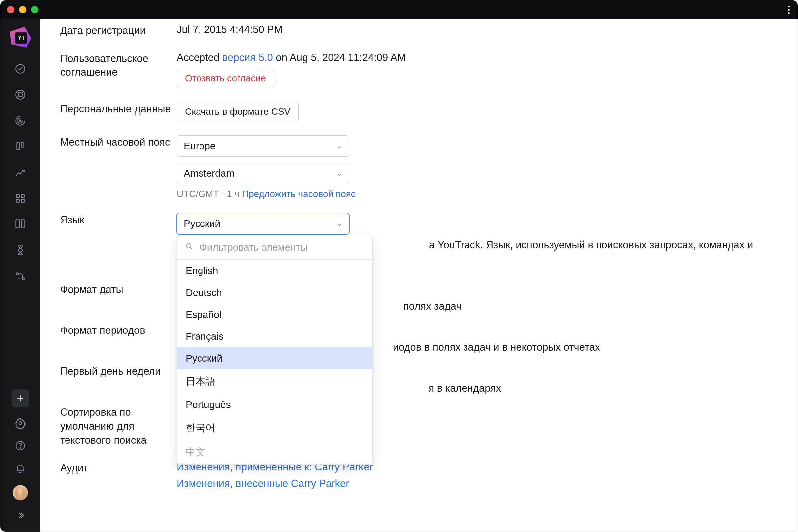  Describe the element at coordinates (20, 493) in the screenshot. I see `avatar` at that location.